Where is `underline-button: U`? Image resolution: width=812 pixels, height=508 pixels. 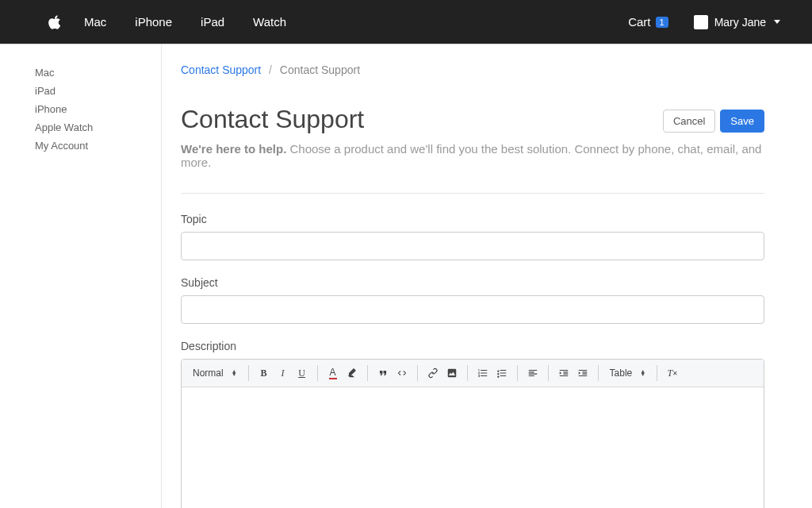
underline-button: U is located at coordinates (302, 373).